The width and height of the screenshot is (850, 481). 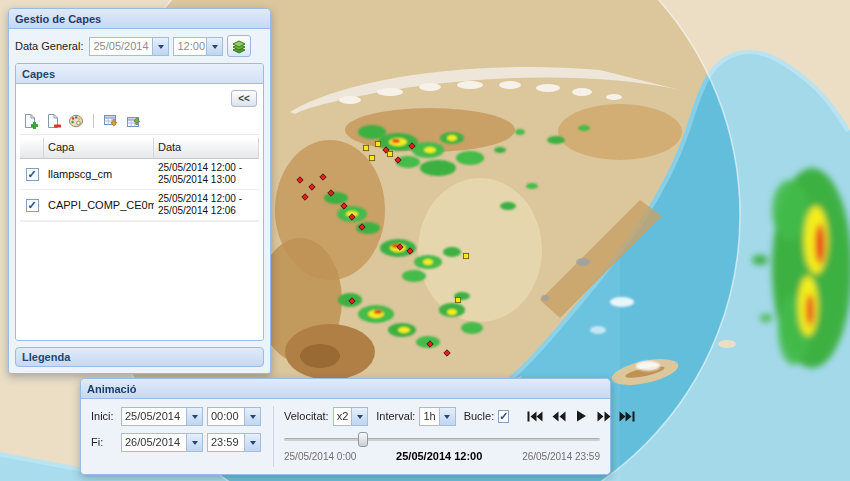 I want to click on skip-to-start-icon, so click(x=535, y=416).